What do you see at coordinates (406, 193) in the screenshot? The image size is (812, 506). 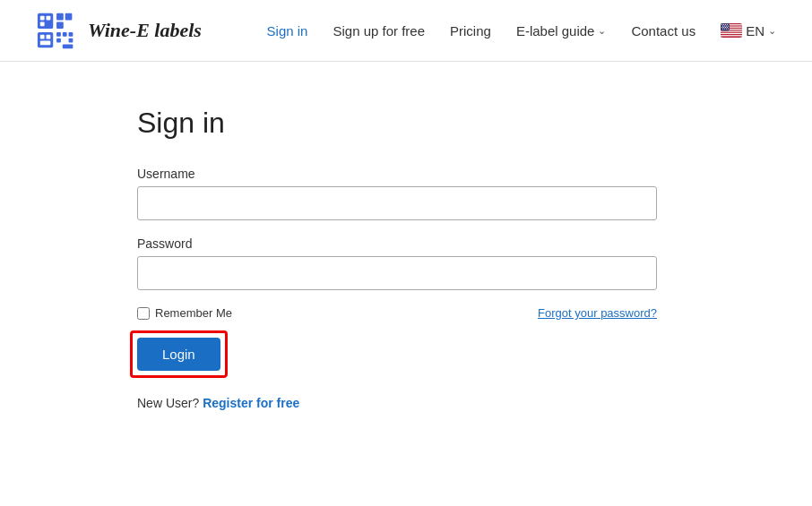 I see `username-group: Username` at bounding box center [406, 193].